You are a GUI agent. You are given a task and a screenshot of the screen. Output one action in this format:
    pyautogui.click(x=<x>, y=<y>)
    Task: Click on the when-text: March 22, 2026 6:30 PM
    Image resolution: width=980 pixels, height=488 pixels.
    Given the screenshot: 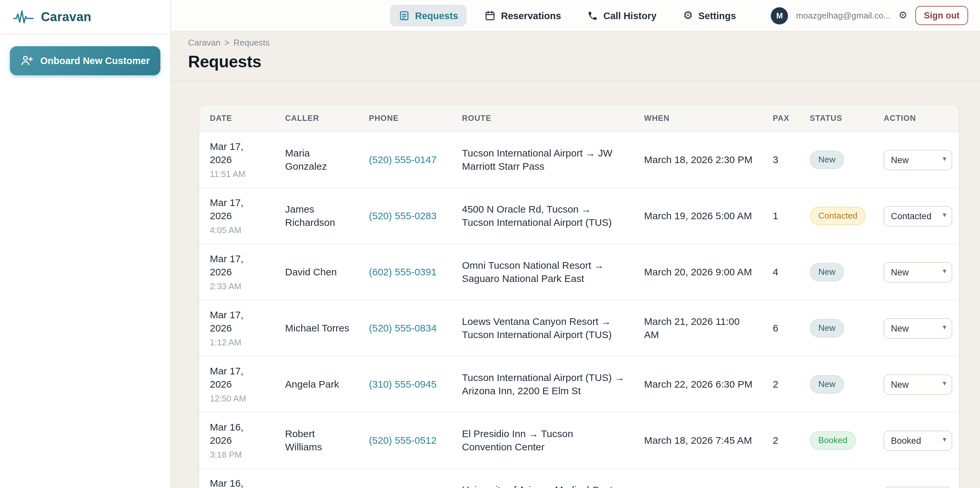 What is the action you would take?
    pyautogui.click(x=698, y=384)
    